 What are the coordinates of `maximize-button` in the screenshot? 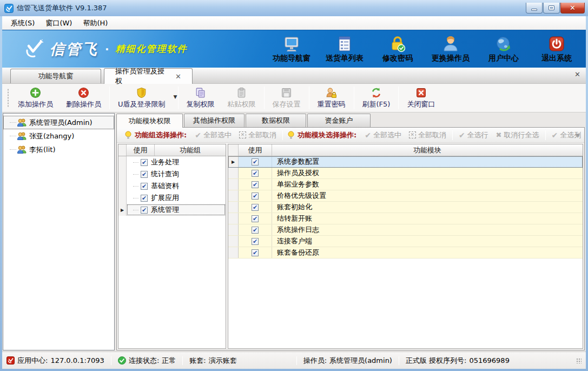 It's located at (552, 8).